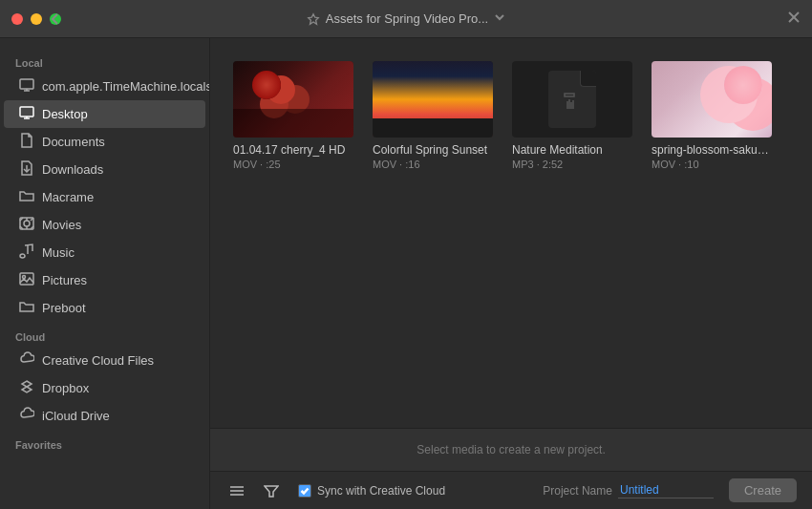 This screenshot has height=509, width=812. What do you see at coordinates (76, 416) in the screenshot?
I see `sidebar-item-label: iCloud Drive` at bounding box center [76, 416].